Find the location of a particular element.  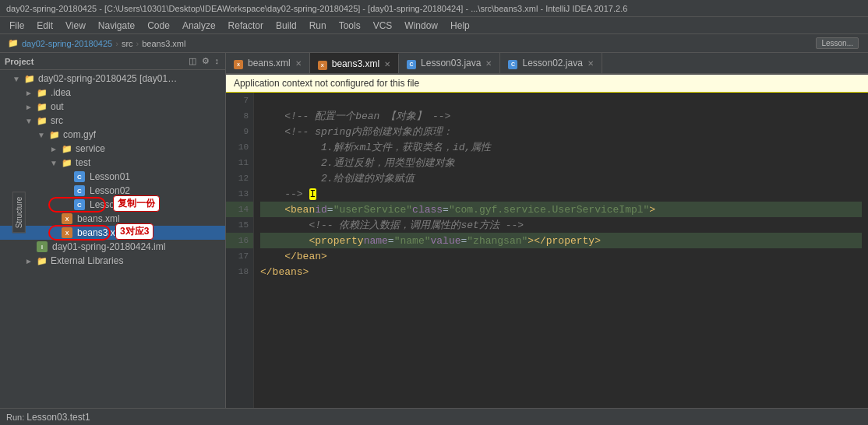

arrow-com-gyf: ▼ is located at coordinates (43, 135).